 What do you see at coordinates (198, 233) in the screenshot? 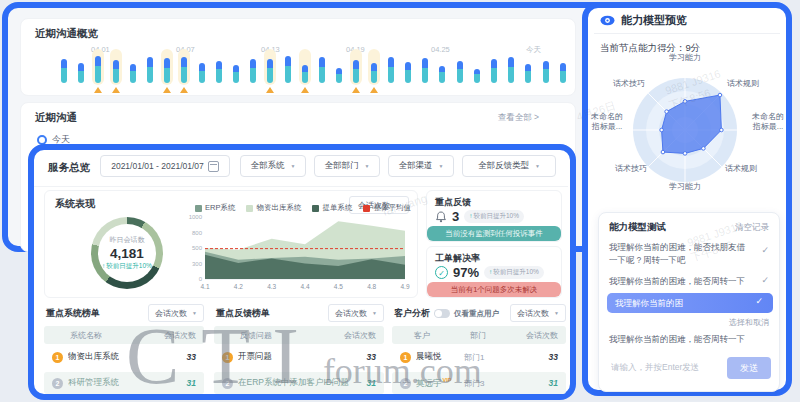
I see `svg-text: 800` at bounding box center [198, 233].